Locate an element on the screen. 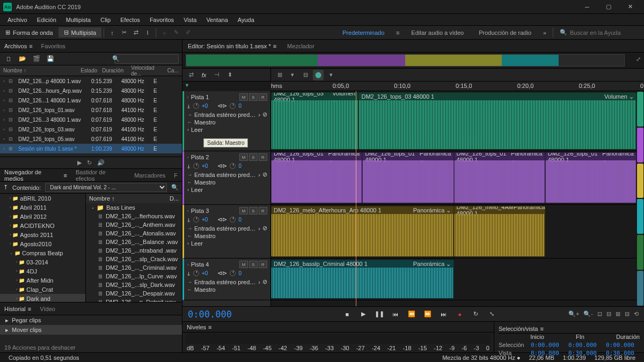 This screenshot has width=644, height=362. audio-clip: DM2_126_melo_4AM 48000 1Panorámica ⌄ is located at coordinates (500, 232).